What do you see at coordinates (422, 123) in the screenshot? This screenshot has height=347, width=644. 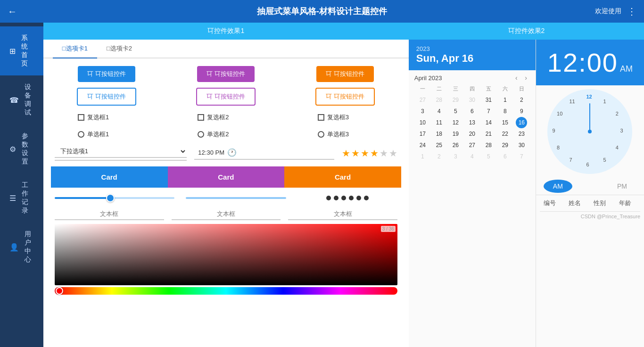 I see `cal-day: 10` at bounding box center [422, 123].